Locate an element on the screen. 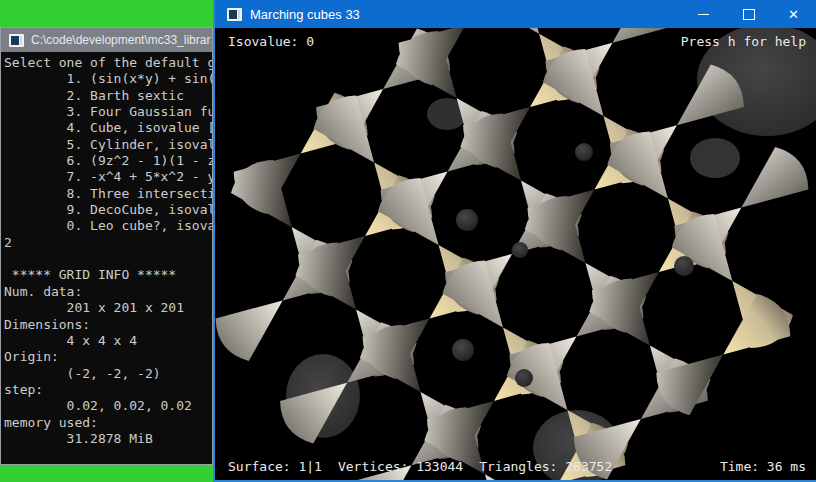 The width and height of the screenshot is (816, 482). vertex-count: Vertices: 133044 is located at coordinates (400, 466).